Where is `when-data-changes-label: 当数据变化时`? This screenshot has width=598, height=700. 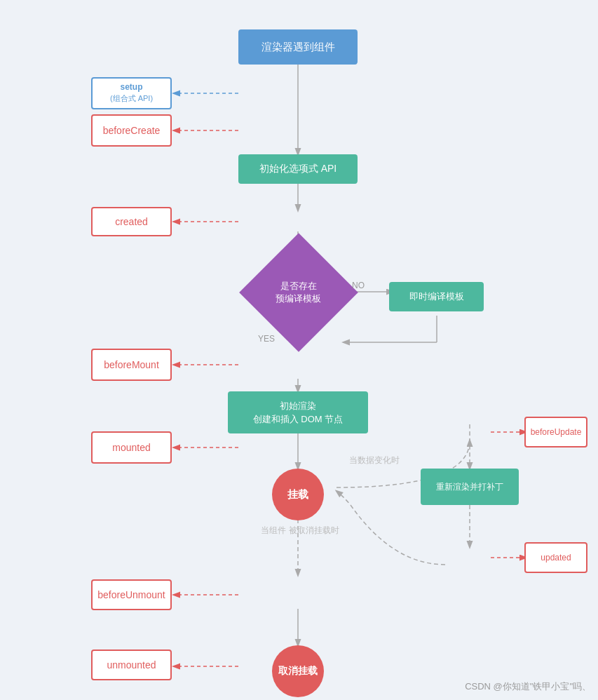 when-data-changes-label: 当数据变化时 is located at coordinates (374, 460).